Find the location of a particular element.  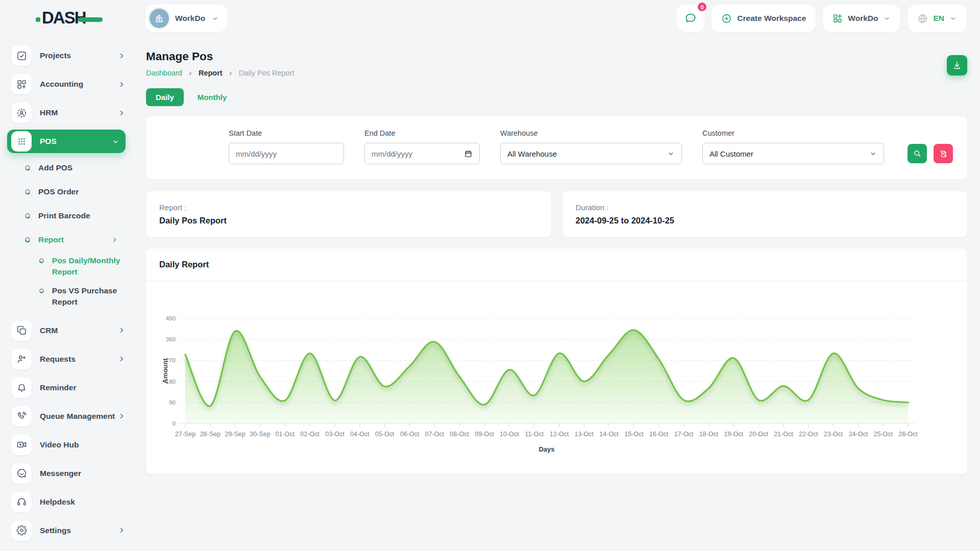

customer-select: All Customer is located at coordinates (793, 154).